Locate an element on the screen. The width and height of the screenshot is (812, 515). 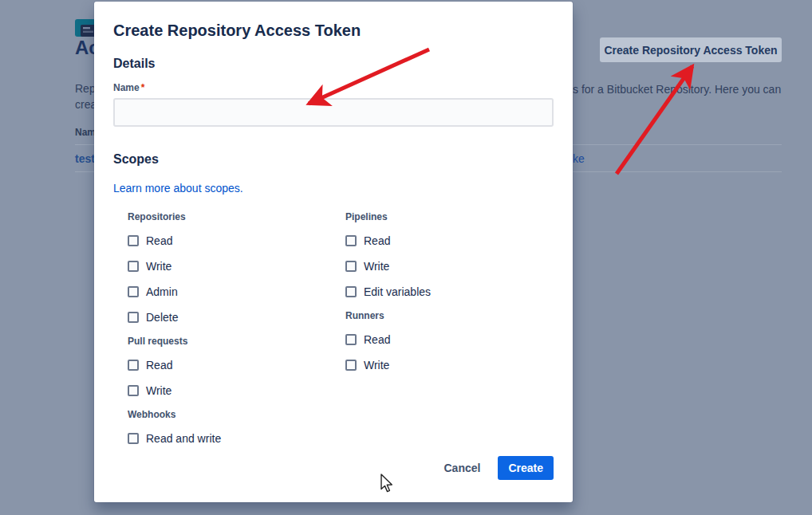
details-heading: Details is located at coordinates (333, 64).